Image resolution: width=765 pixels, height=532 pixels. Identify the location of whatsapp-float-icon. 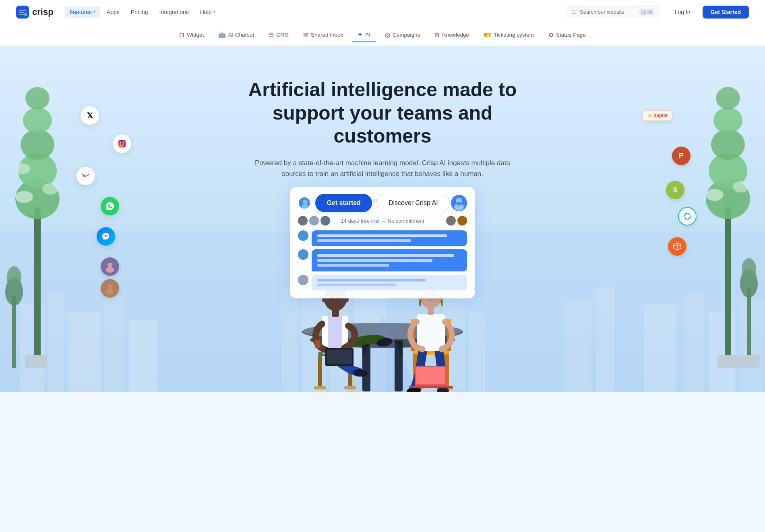
(110, 206).